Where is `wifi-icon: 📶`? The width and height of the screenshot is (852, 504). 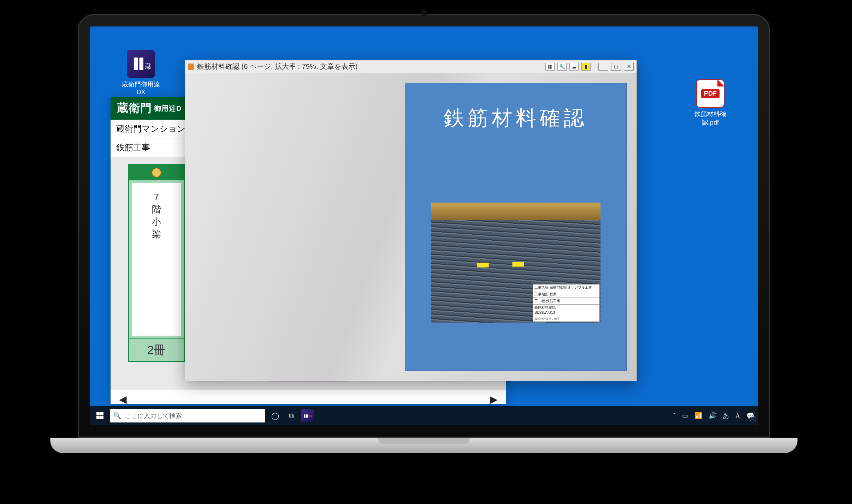
wifi-icon: 📶 is located at coordinates (698, 416).